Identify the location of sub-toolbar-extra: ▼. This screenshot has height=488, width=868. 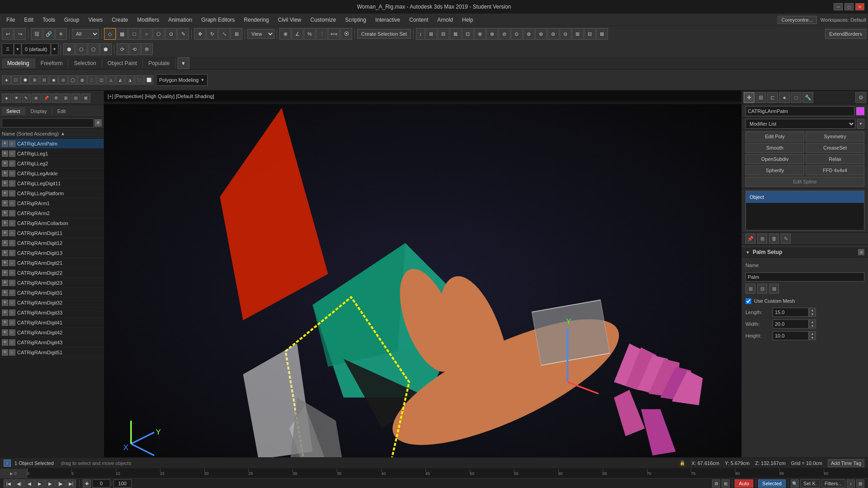
(184, 63).